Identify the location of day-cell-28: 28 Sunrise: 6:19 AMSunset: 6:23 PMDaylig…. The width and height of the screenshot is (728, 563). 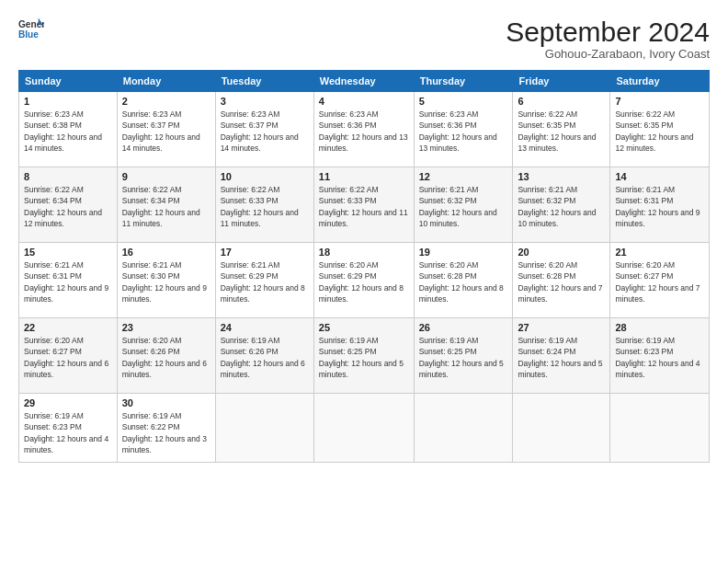
(660, 356).